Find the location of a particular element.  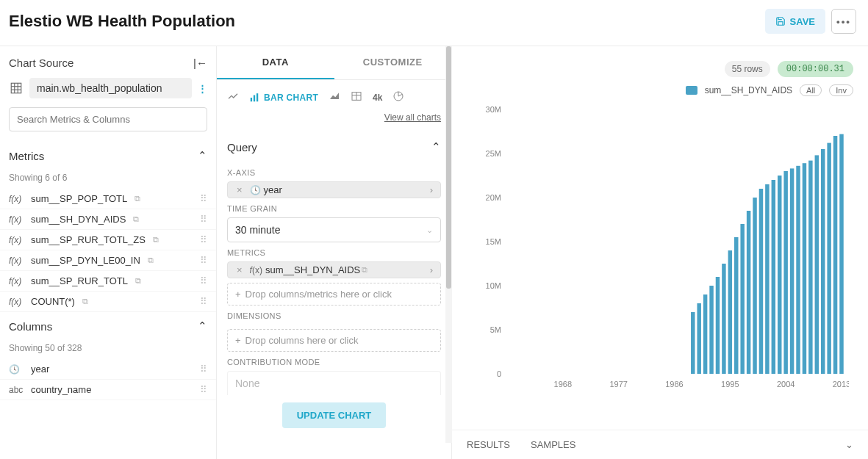

svg-text: 1977 is located at coordinates (618, 384).